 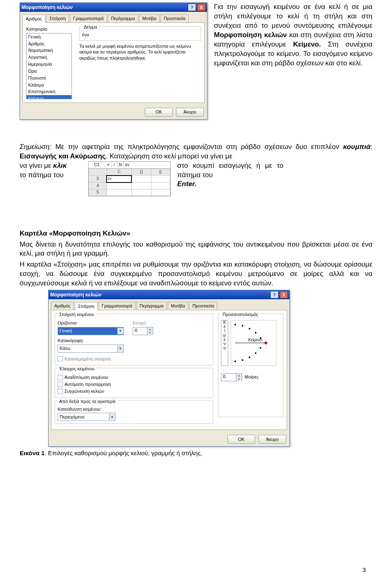 What do you see at coordinates (49, 66) in the screenshot?
I see `category-listbox: Γενική Αριθμός Νομισματική Λογιστική Ημε…` at bounding box center [49, 66].